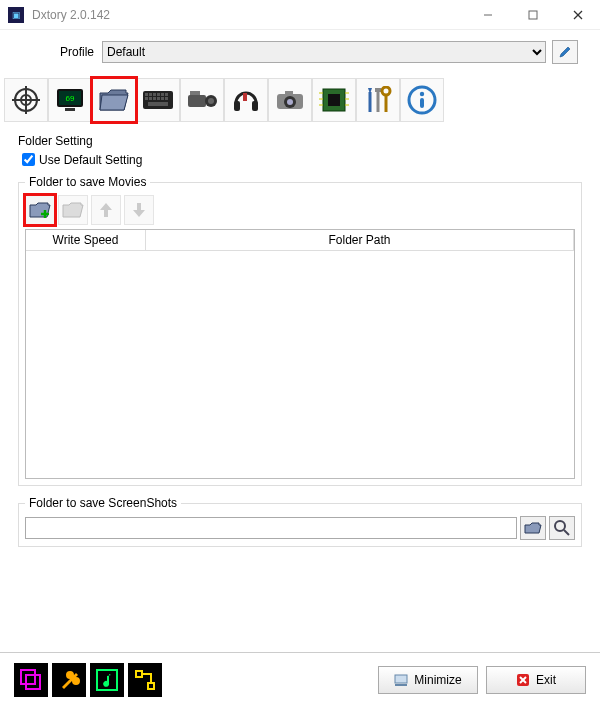  What do you see at coordinates (114, 100) in the screenshot?
I see `folder-icon` at bounding box center [114, 100].